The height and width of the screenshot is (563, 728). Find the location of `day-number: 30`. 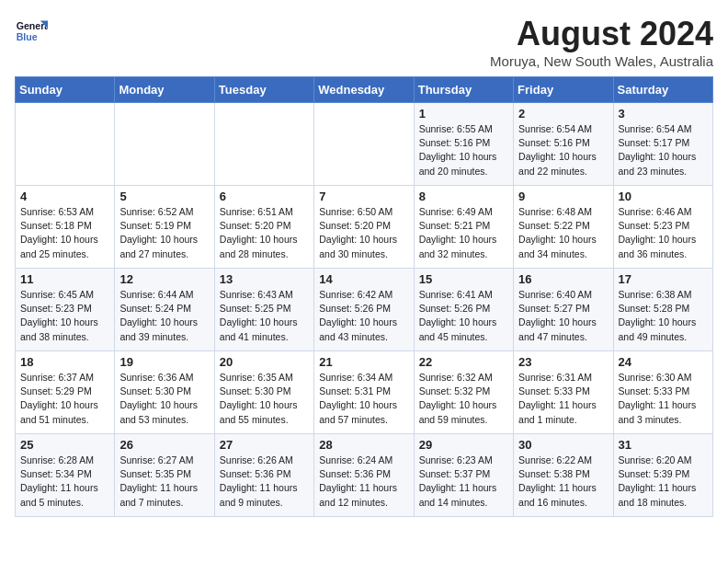

day-number: 30 is located at coordinates (563, 445).